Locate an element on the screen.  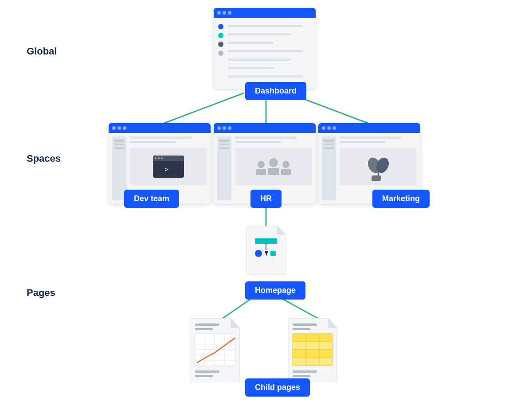
homepage-doc is located at coordinates (266, 250).